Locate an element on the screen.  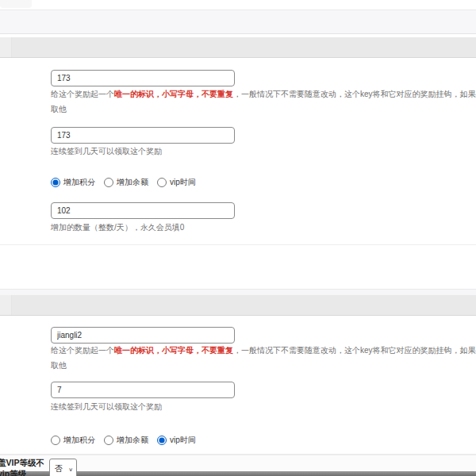
reward1-amount-input is located at coordinates (143, 211).